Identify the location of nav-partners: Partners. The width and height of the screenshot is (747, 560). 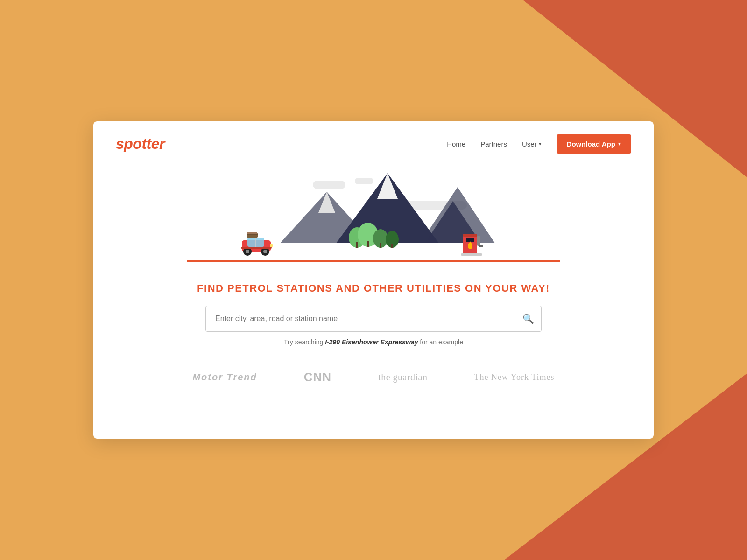
(494, 144).